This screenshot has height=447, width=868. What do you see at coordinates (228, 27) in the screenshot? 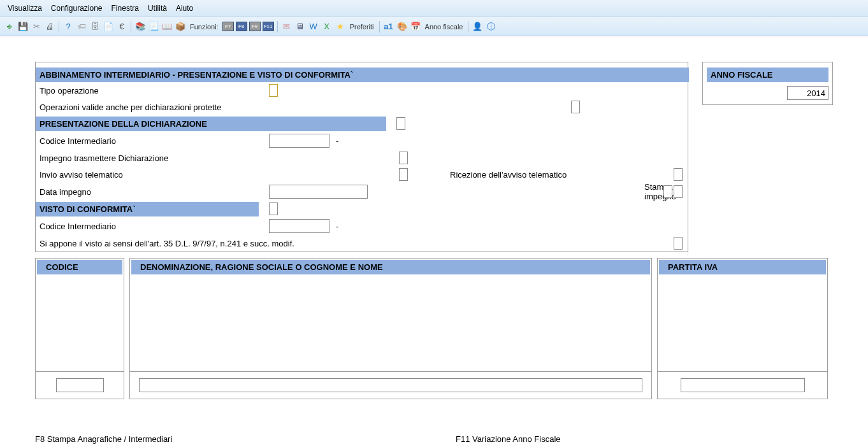
I see `f7-button: F7` at bounding box center [228, 27].